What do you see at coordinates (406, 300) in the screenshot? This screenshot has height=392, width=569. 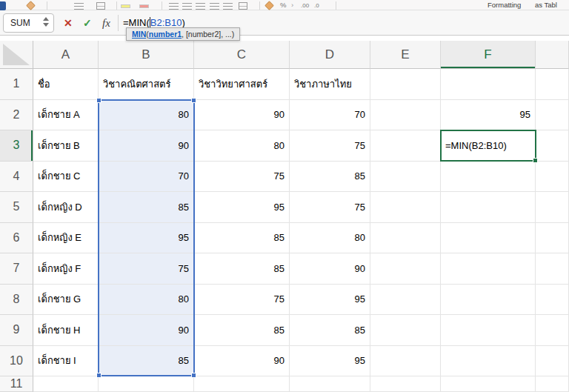 I see `cell-E8` at bounding box center [406, 300].